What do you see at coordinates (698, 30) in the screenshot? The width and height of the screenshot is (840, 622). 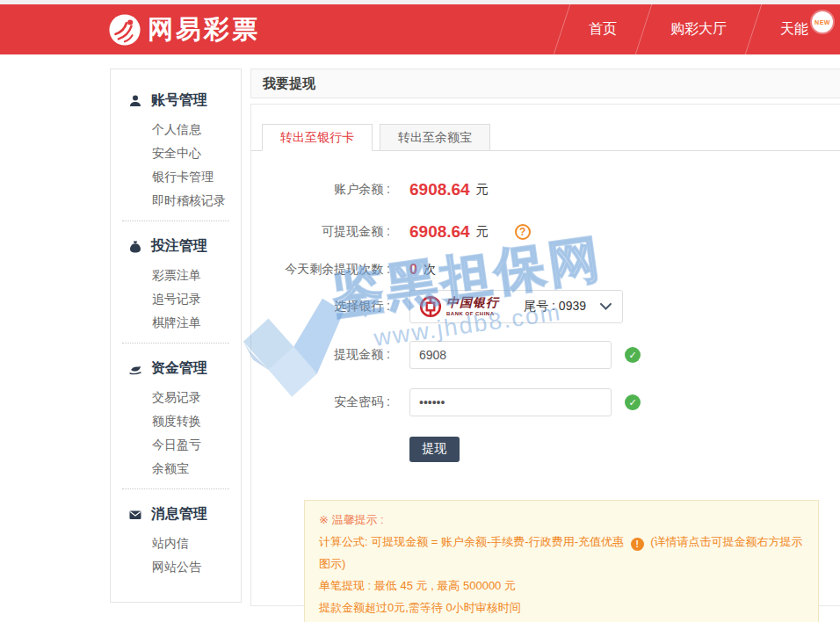 I see `main-nav: 首页 购彩大厅 天能 NEW` at bounding box center [698, 30].